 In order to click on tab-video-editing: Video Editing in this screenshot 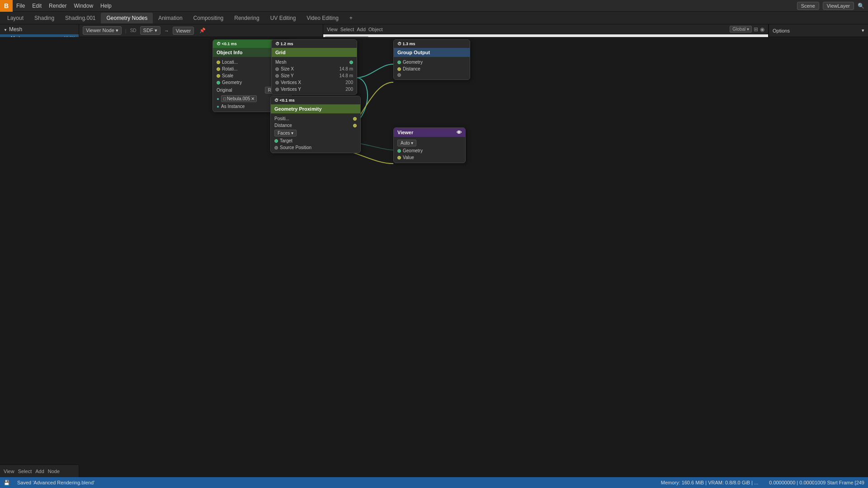, I will do `click(323, 18)`.